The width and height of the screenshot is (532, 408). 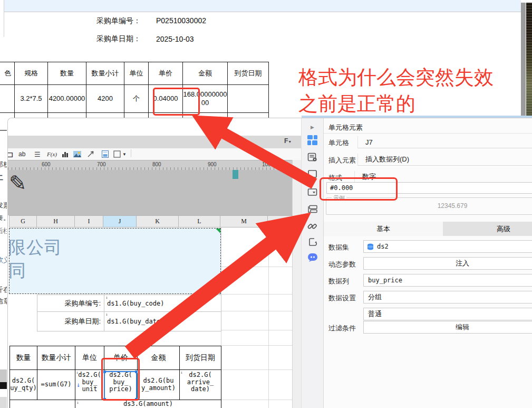 What do you see at coordinates (23, 222) in the screenshot?
I see `column-header-g: G` at bounding box center [23, 222].